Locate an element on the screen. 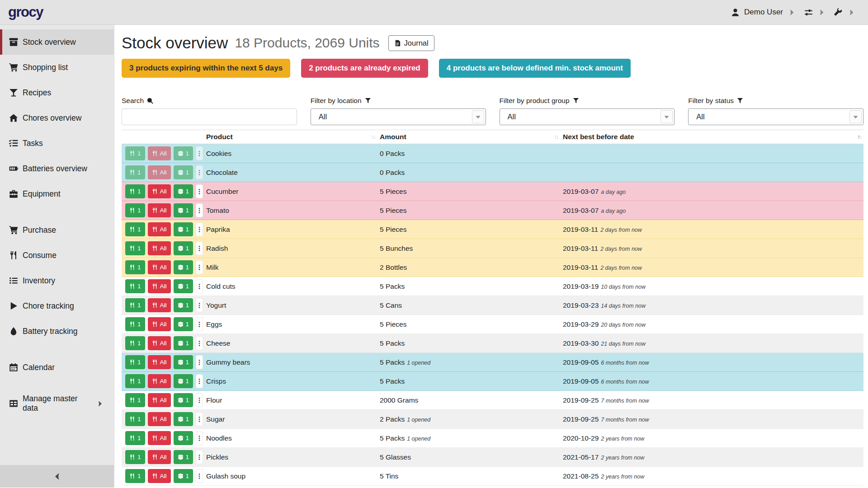 This screenshot has width=868, height=488. sidebar-item-stock-overview: Stock overview is located at coordinates (57, 42).